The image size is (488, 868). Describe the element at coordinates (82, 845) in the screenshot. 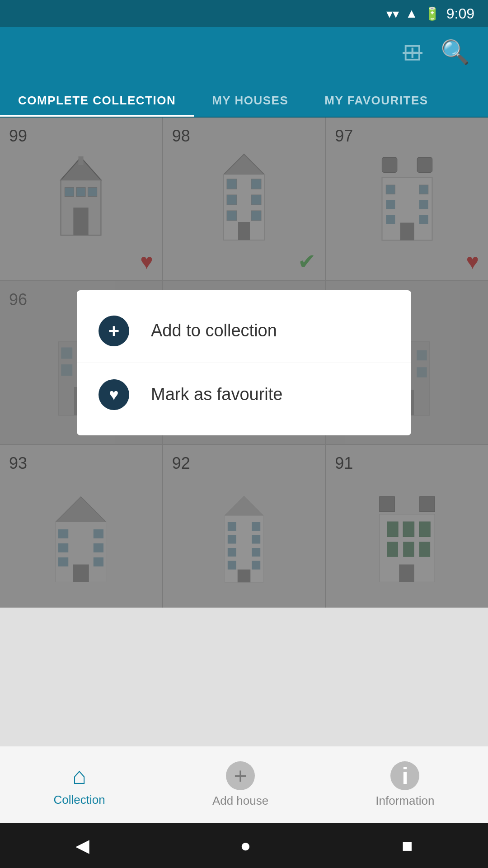

I see `back-button: ◀` at that location.